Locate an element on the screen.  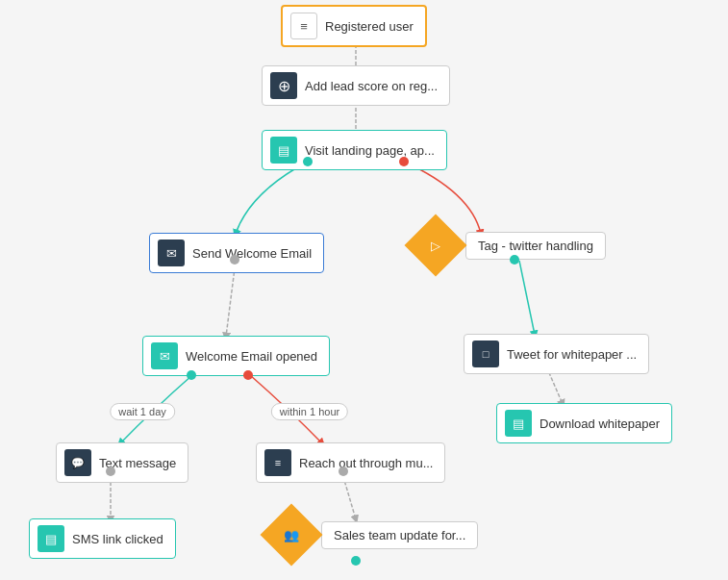
sales-team-wrapper: 👥 Sales team update for... is located at coordinates (373, 535).